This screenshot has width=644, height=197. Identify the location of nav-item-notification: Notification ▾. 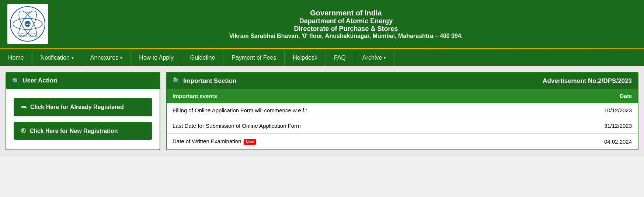
(58, 58).